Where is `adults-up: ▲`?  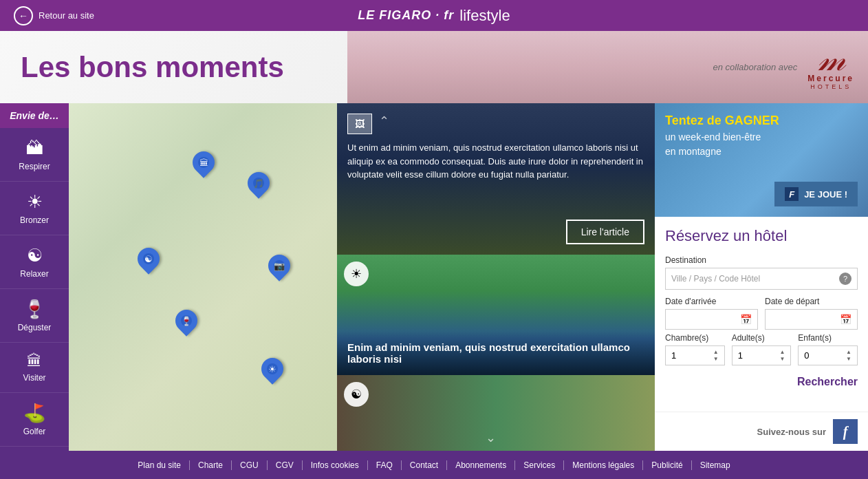 adults-up: ▲ is located at coordinates (782, 352).